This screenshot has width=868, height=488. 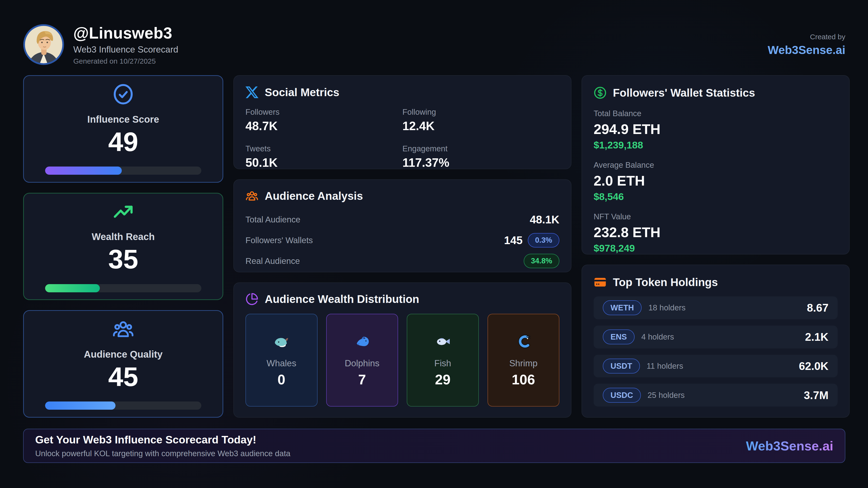 I want to click on score-value: 35, so click(x=123, y=259).